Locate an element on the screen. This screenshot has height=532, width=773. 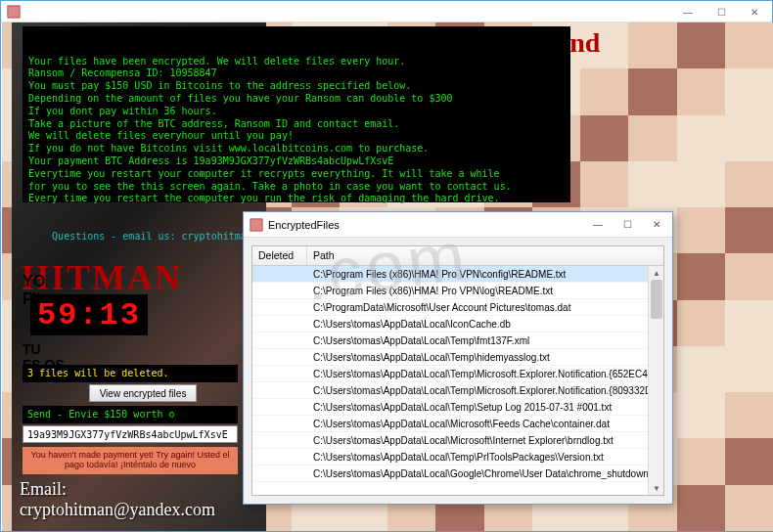
maximize-button: ☐ is located at coordinates (721, 12).